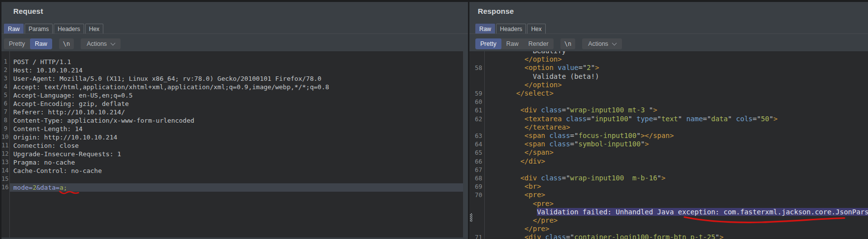 Image resolution: width=868 pixels, height=239 pixels. Describe the element at coordinates (602, 44) in the screenshot. I see `response-actions-button: Actions` at that location.